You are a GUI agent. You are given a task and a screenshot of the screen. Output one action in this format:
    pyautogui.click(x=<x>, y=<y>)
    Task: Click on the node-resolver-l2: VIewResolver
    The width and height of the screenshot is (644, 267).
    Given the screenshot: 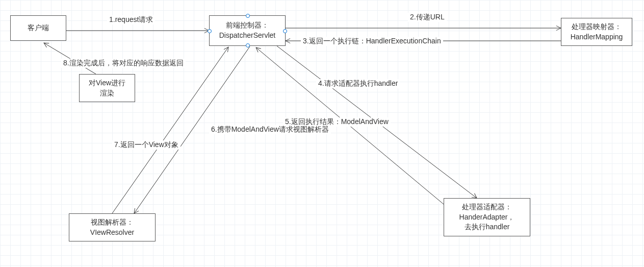 What is the action you would take?
    pyautogui.click(x=112, y=233)
    